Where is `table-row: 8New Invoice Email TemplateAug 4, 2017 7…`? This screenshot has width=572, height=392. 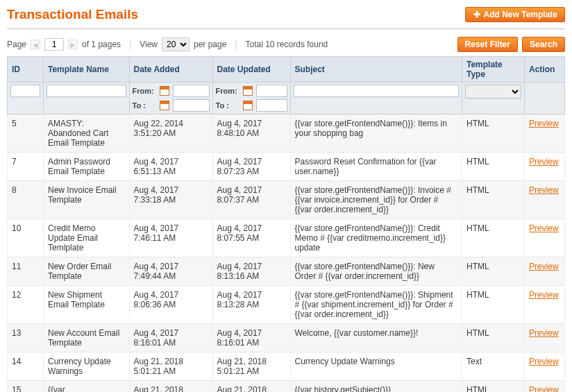 table-row: 8New Invoice Email TemplateAug 4, 2017 7… is located at coordinates (286, 200).